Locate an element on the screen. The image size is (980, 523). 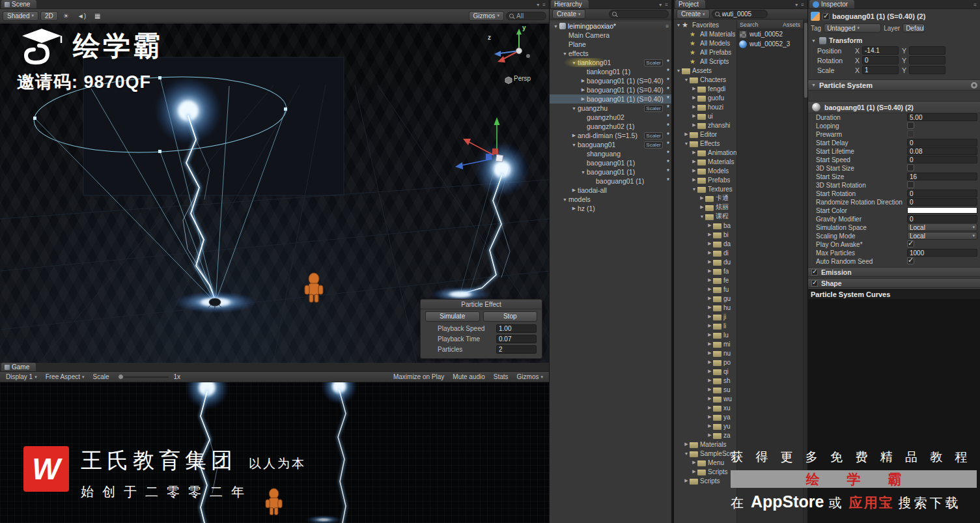
project-folder-row: All Materials is located at coordinates (705, 34).